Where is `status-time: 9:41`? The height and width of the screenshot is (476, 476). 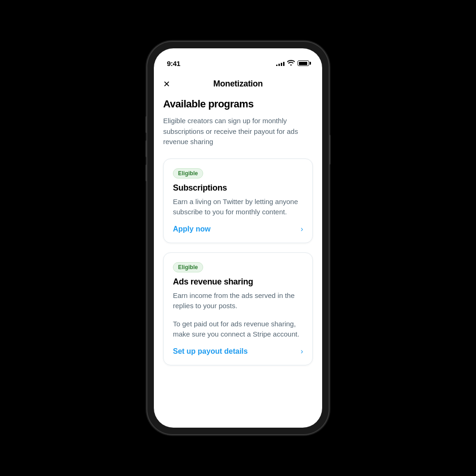
status-time: 9:41 is located at coordinates (174, 63).